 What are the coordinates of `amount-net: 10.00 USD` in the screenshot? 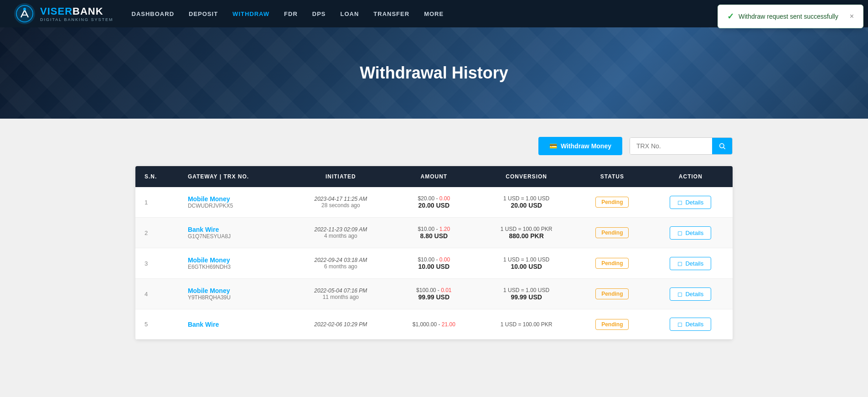 It's located at (434, 266).